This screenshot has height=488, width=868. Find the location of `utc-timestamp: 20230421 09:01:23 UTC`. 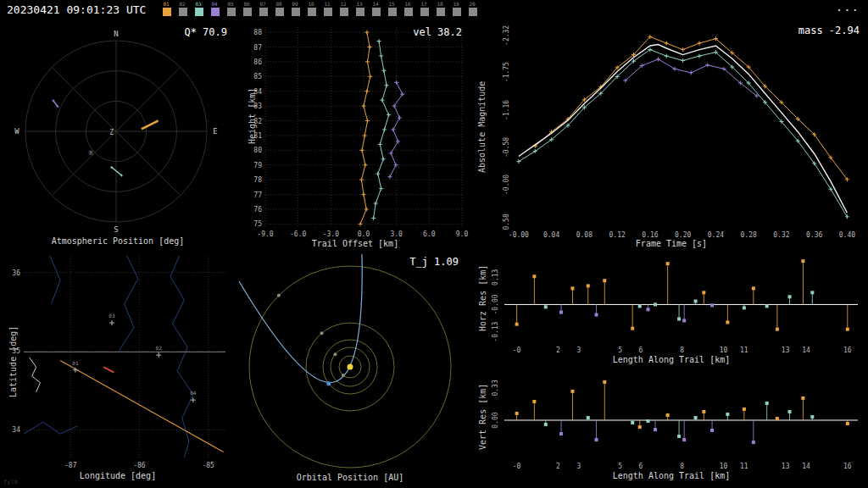

utc-timestamp: 20230421 09:01:23 UTC is located at coordinates (76, 10).